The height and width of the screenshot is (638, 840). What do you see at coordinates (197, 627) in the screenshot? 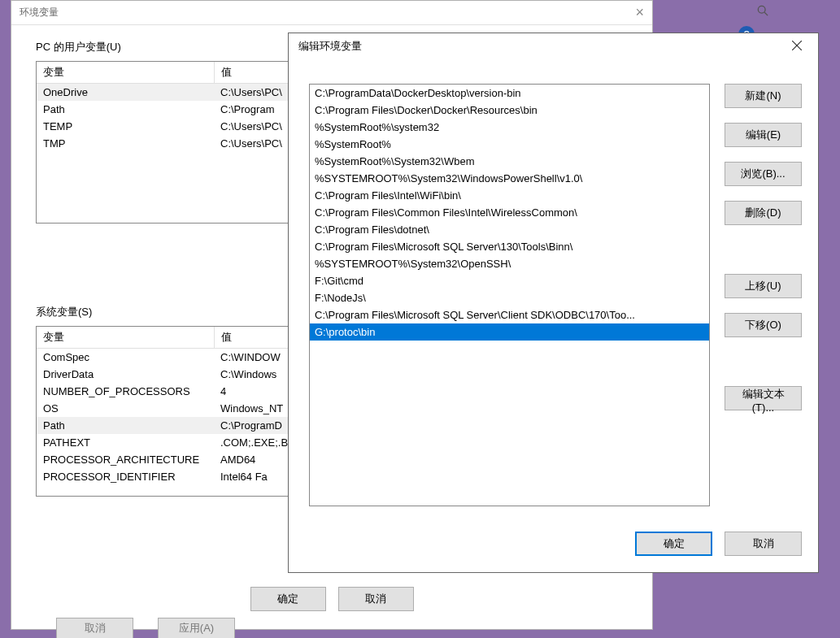
I see `cut-apply-button: 应用(A)` at bounding box center [197, 627].